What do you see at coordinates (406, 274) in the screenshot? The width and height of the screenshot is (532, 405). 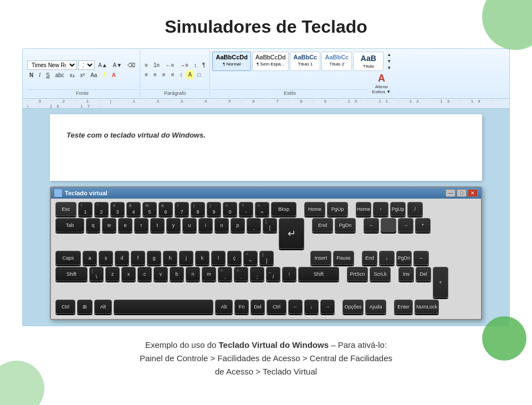 I see `numkey-ins: Ins` at bounding box center [406, 274].